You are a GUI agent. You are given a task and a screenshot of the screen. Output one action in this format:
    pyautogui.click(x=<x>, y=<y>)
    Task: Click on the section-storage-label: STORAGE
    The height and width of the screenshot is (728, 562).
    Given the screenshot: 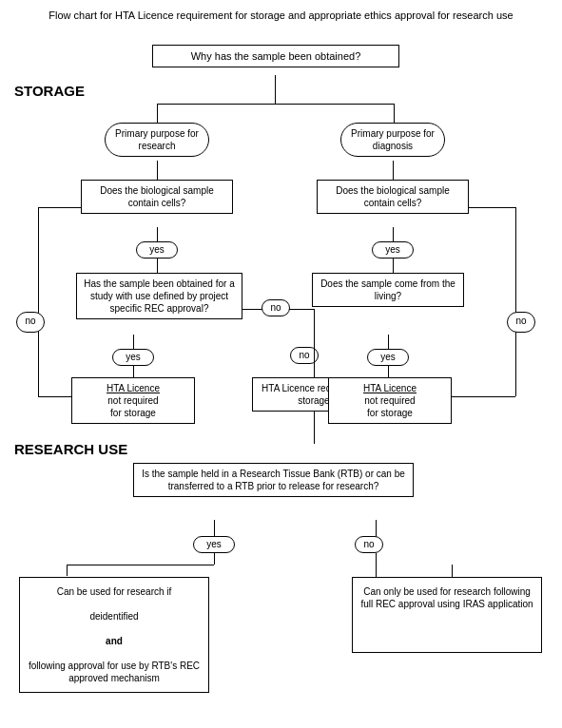 What is the action you would take?
    pyautogui.click(x=49, y=91)
    